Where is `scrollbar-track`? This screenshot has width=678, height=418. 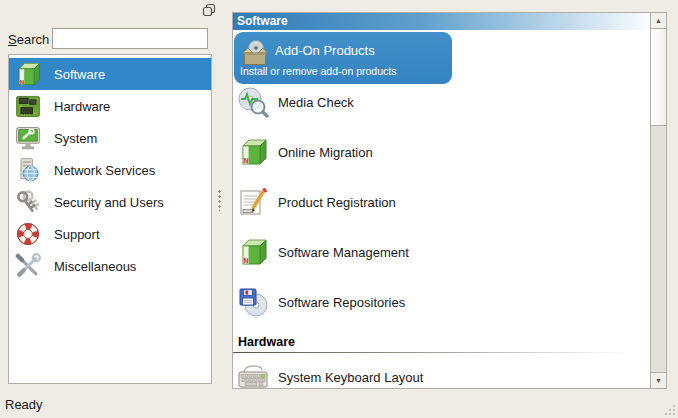
scrollbar-track is located at coordinates (658, 249).